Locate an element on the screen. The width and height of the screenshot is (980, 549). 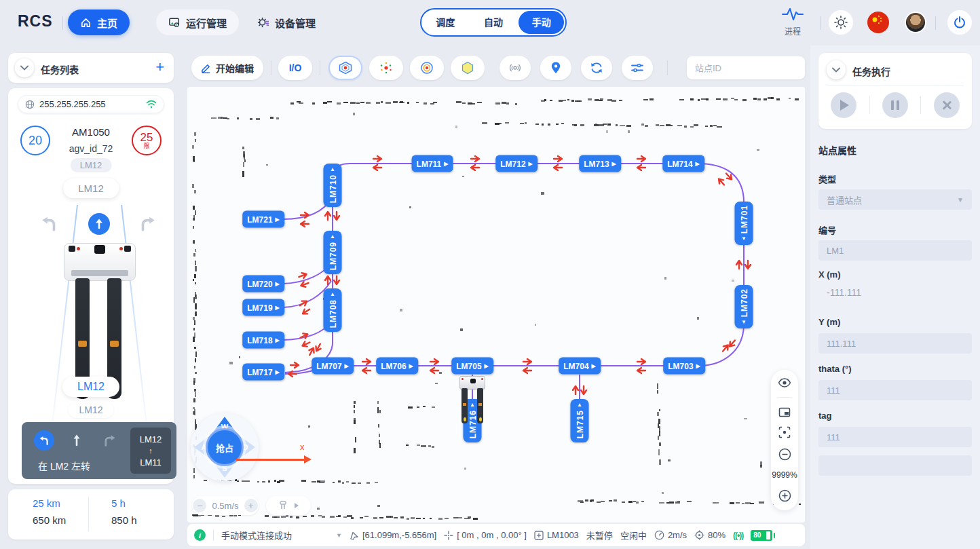
nav-operation-label: 运行管理 is located at coordinates (206, 23).